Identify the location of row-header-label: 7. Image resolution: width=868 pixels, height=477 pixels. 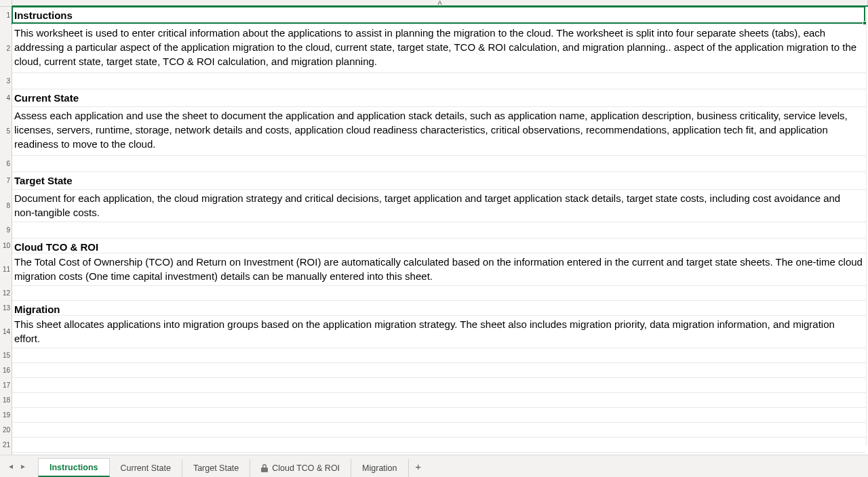
(8, 180).